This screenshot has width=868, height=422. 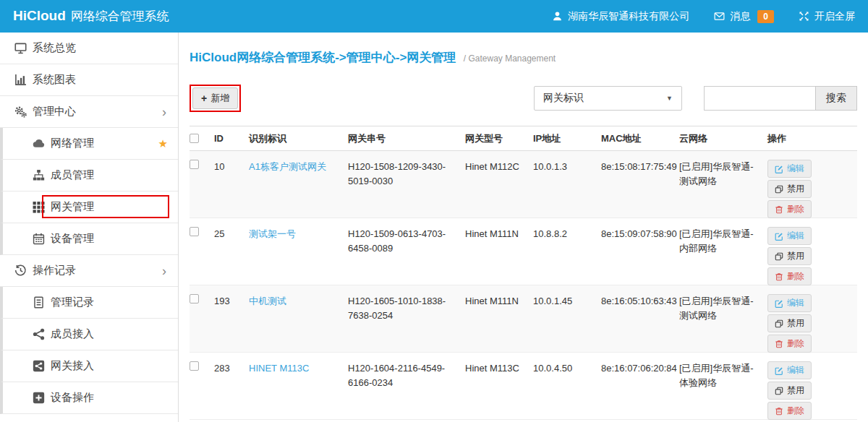 What do you see at coordinates (54, 111) in the screenshot?
I see `sidebar-item-label: 管理中心` at bounding box center [54, 111].